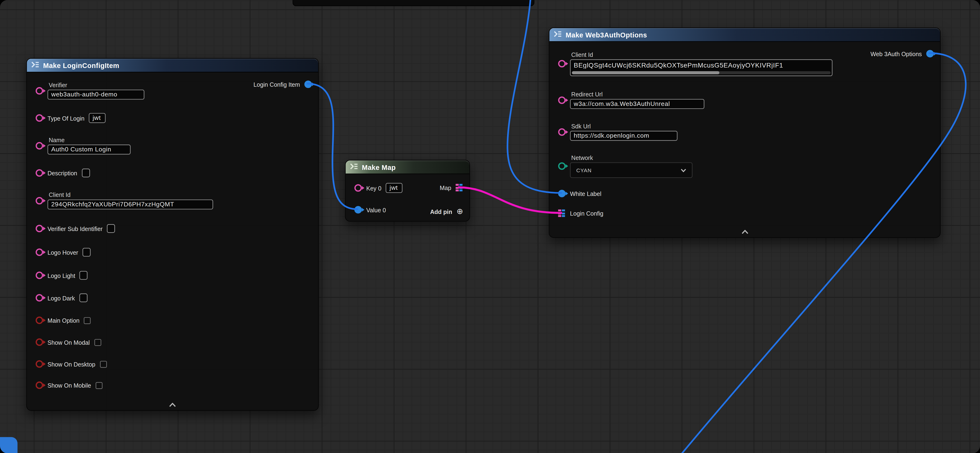  What do you see at coordinates (562, 132) in the screenshot?
I see `pin-sdk-url` at bounding box center [562, 132].